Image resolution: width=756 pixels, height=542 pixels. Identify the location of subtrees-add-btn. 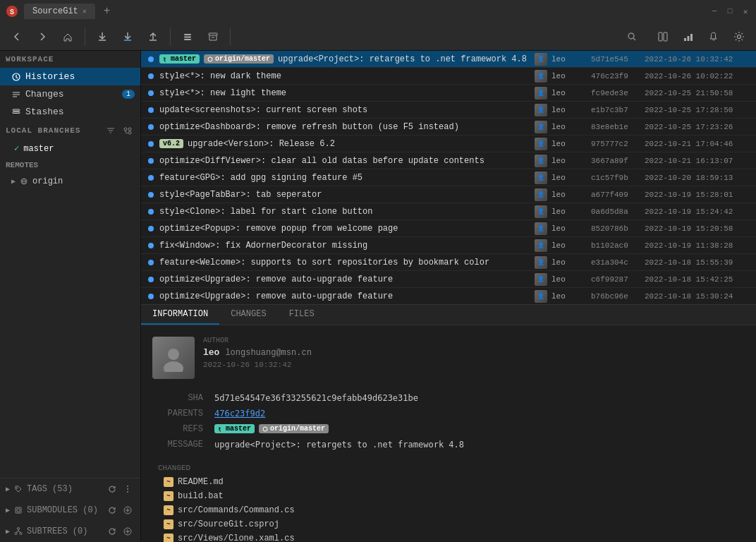
(128, 531).